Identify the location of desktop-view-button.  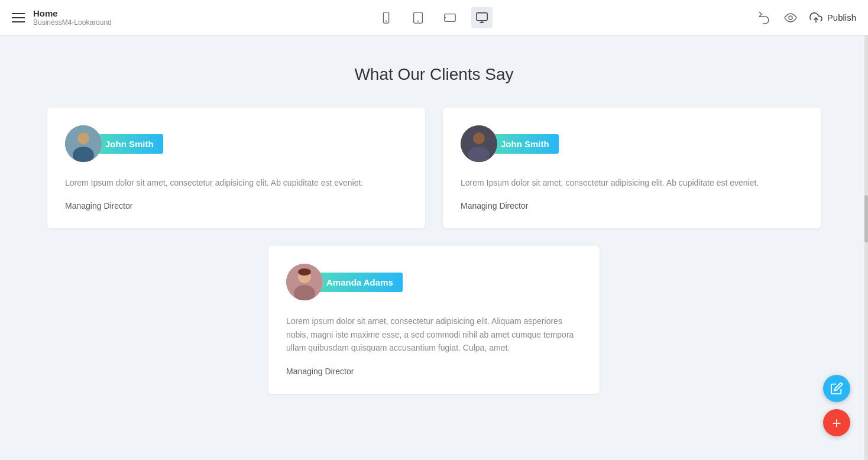
(482, 18).